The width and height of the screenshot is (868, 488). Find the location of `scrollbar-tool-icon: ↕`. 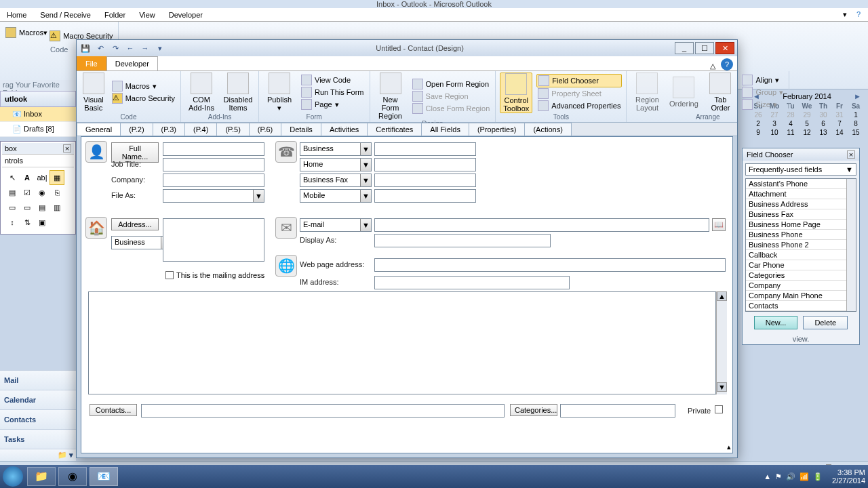

scrollbar-tool-icon: ↕ is located at coordinates (12, 222).